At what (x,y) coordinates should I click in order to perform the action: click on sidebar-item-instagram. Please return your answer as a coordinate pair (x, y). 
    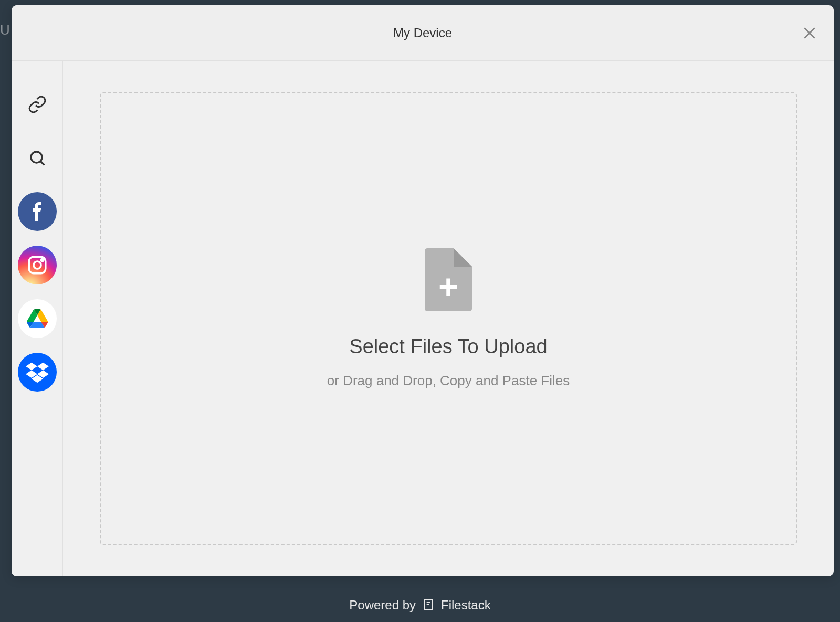
    Looking at the image, I should click on (37, 265).